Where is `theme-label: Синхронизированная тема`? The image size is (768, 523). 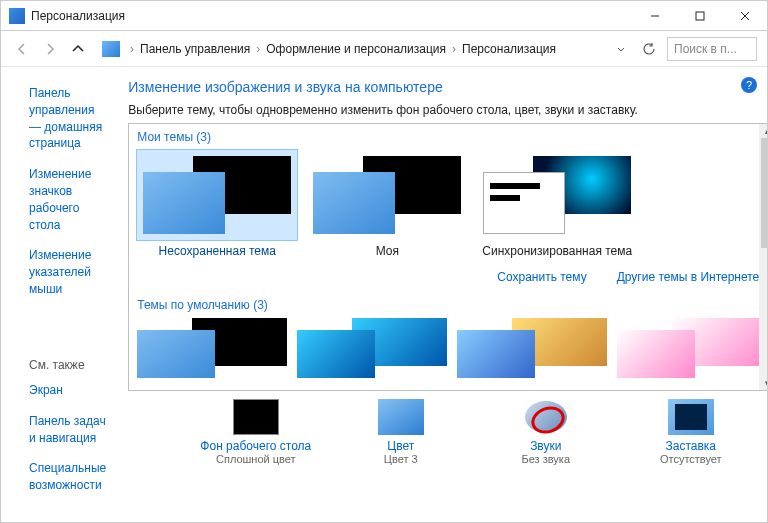 theme-label: Синхронизированная тема is located at coordinates (557, 251).